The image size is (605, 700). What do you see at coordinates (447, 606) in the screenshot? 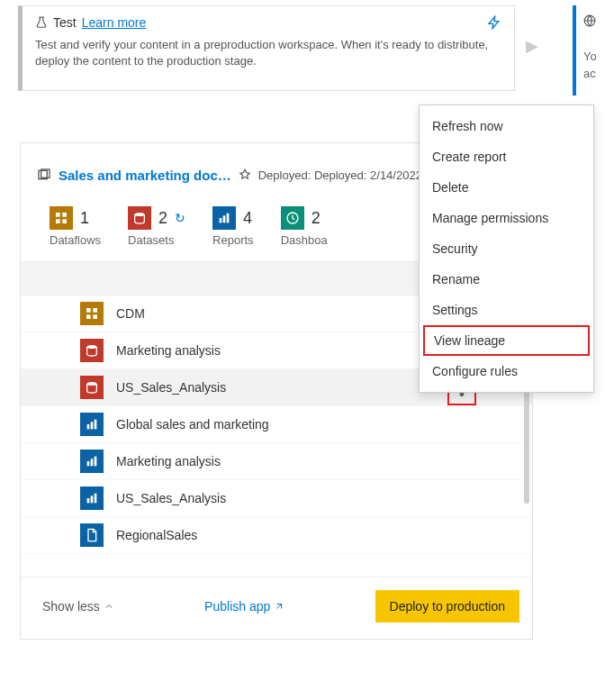
I see `deploy-to-production-button: Deploy to production` at bounding box center [447, 606].